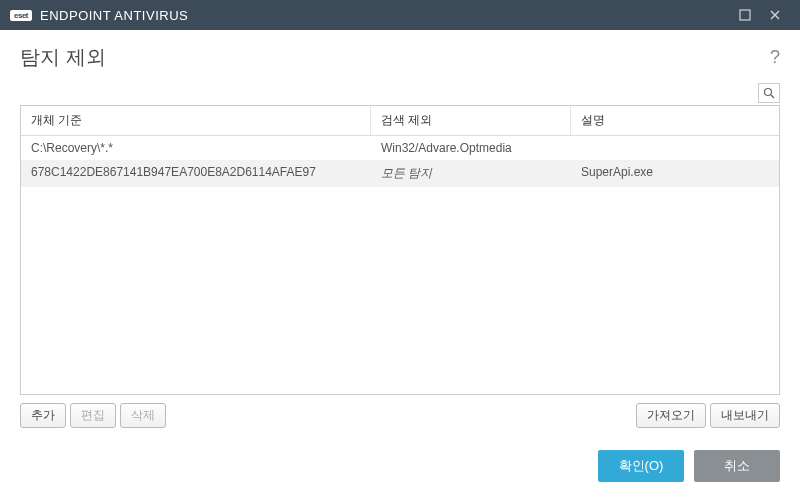 This screenshot has height=500, width=800. I want to click on search-button, so click(769, 93).